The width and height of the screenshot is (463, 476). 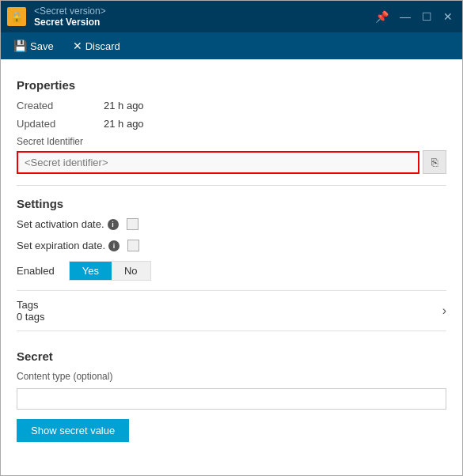 What do you see at coordinates (114, 246) in the screenshot?
I see `expiration-info-icon: i` at bounding box center [114, 246].